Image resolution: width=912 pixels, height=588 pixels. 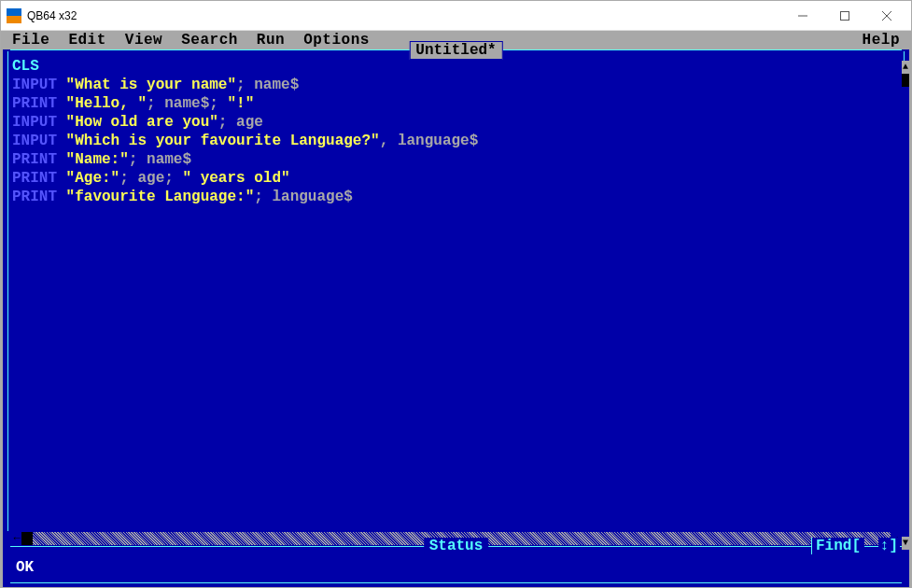 What do you see at coordinates (52, 16) in the screenshot?
I see `window-title: QB64 x32` at bounding box center [52, 16].